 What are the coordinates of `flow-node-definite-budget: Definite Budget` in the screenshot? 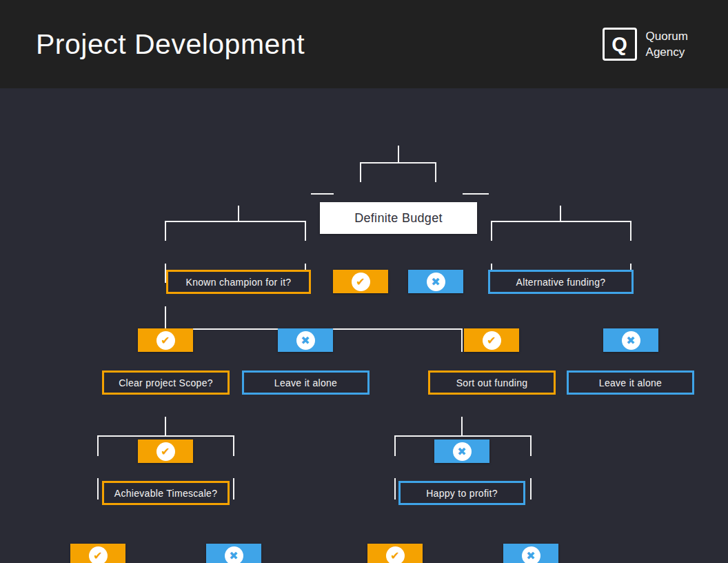 It's located at (398, 218).